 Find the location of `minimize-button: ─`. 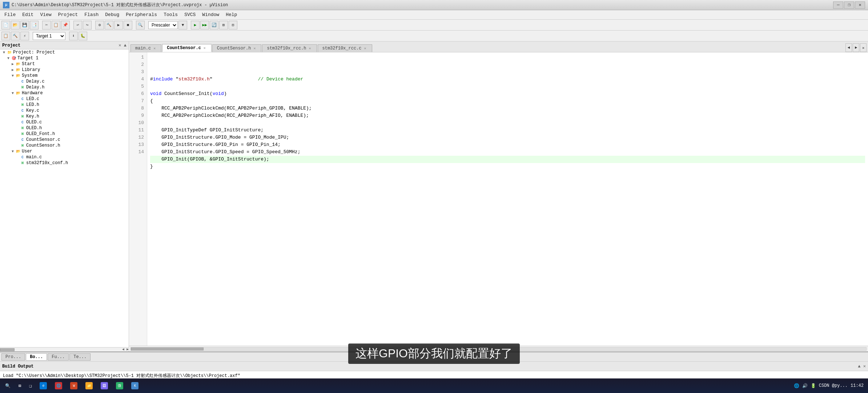

minimize-button: ─ is located at coordinates (838, 5).